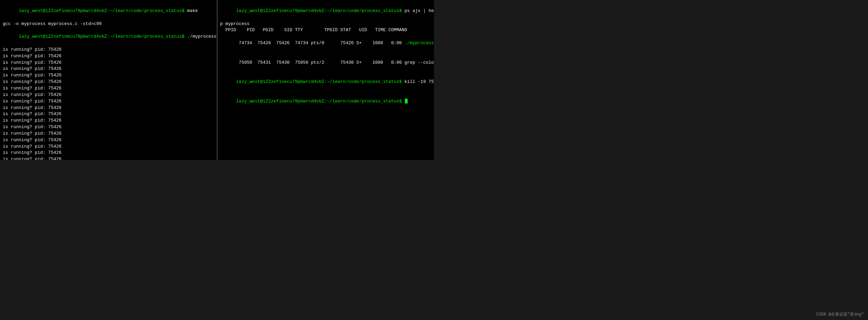 The width and height of the screenshot is (868, 320). Describe the element at coordinates (419, 82) in the screenshot. I see `right-cmd-2: kill -19 75426` at that location.